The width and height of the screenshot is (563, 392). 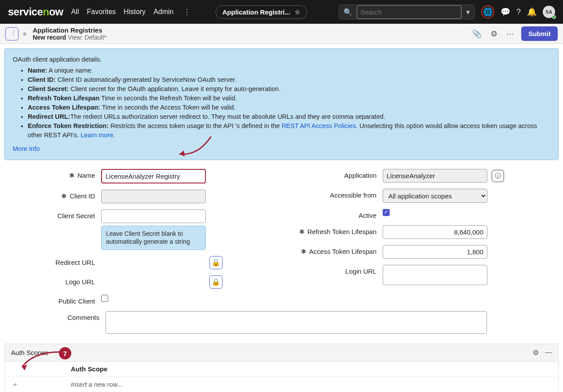 What do you see at coordinates (80, 282) in the screenshot?
I see `logo-url-label: Logo URL` at bounding box center [80, 282].